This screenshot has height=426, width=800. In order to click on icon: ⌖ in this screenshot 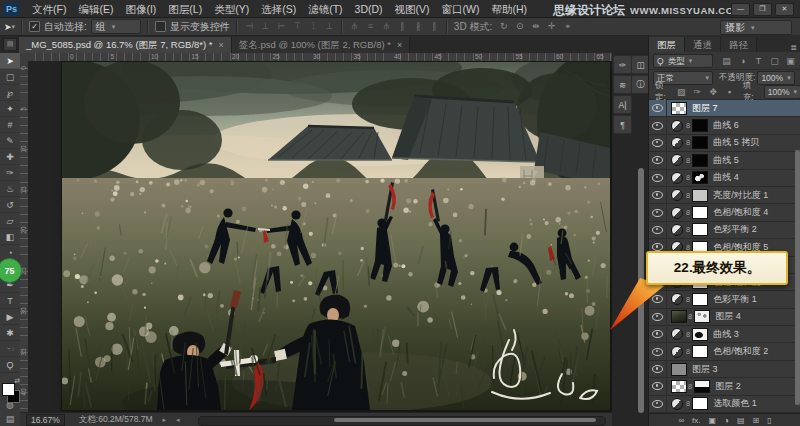, I will do `click(568, 26)`.